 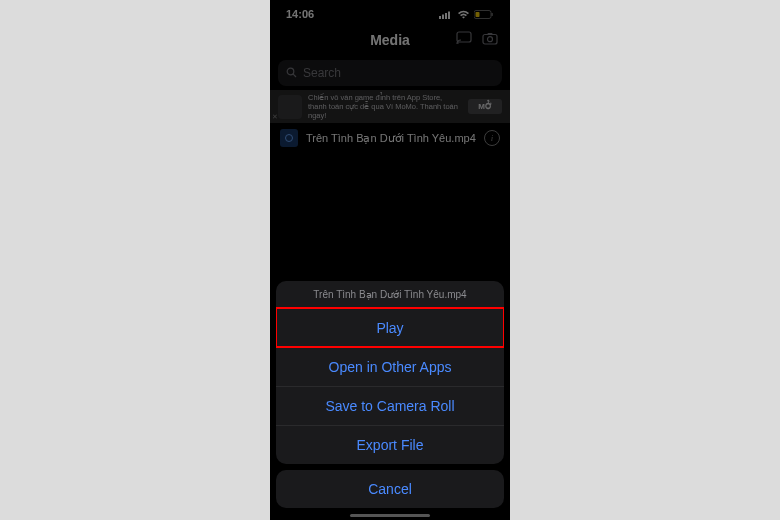 What do you see at coordinates (276, 117) in the screenshot?
I see `ad-close-icon: ✕` at bounding box center [276, 117].